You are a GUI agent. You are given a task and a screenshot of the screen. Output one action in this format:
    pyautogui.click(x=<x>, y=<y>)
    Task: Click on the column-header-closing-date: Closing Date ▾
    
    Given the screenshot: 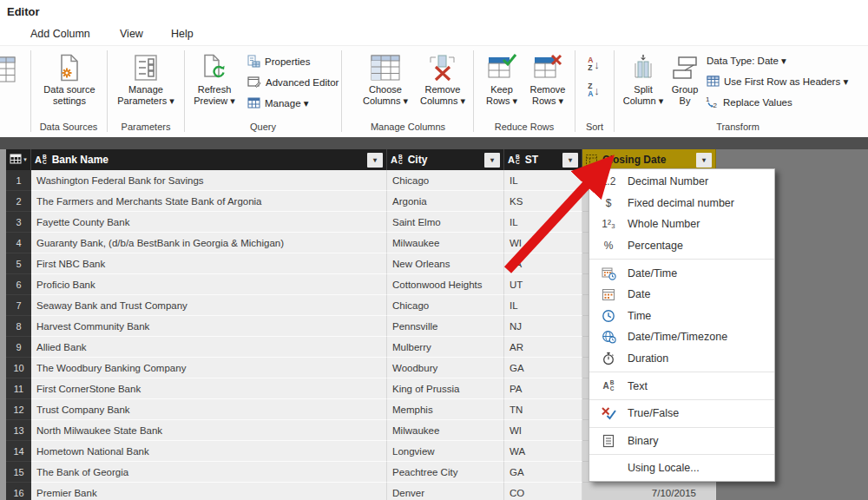 What is the action you would take?
    pyautogui.click(x=649, y=160)
    